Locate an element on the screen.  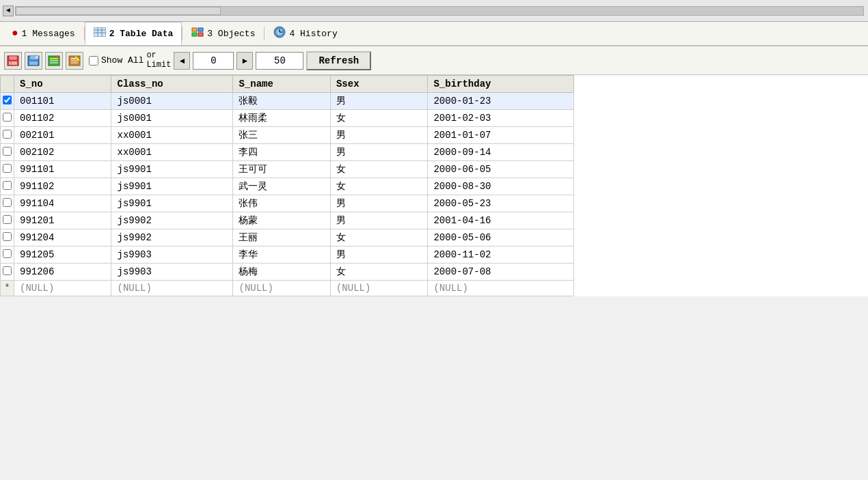
cell-s-birthday: 2001-02-03 is located at coordinates (501, 119).